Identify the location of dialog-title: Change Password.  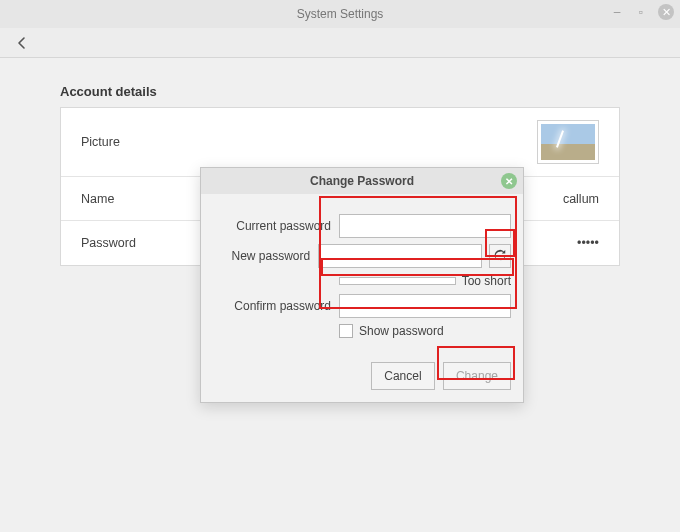
(362, 181).